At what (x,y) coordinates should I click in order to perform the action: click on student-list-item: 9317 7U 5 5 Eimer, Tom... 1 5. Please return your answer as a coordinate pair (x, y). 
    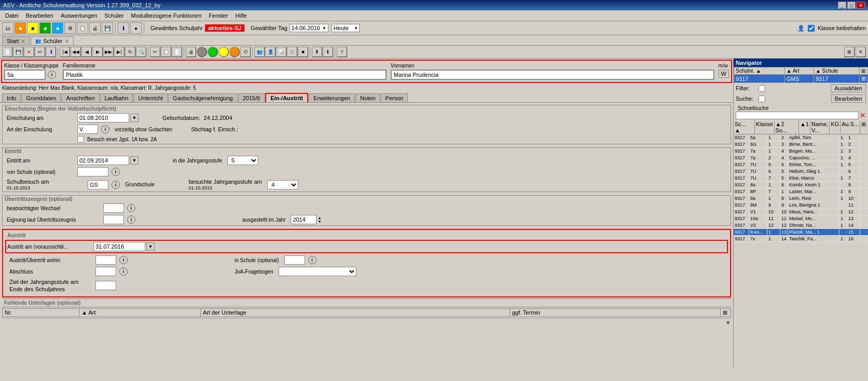
    Looking at the image, I should click on (801, 165).